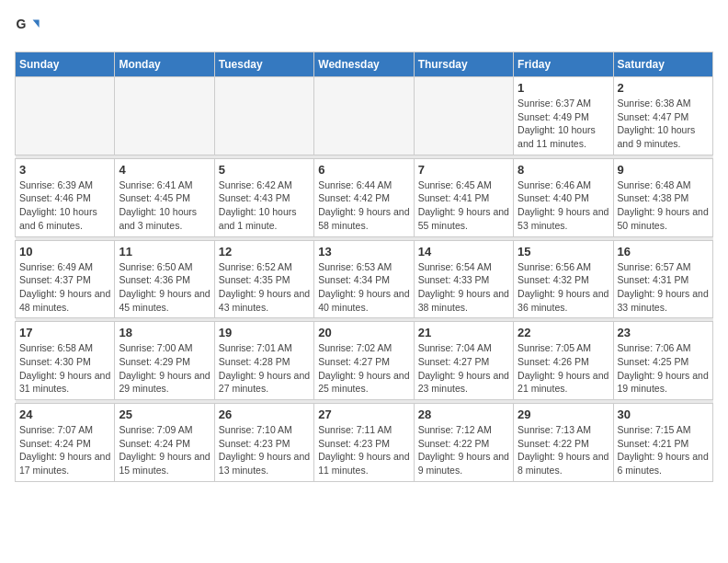  I want to click on calendar-header-row: SundayMondayTuesdayWednesdayThursdayFrid…, so click(364, 64).